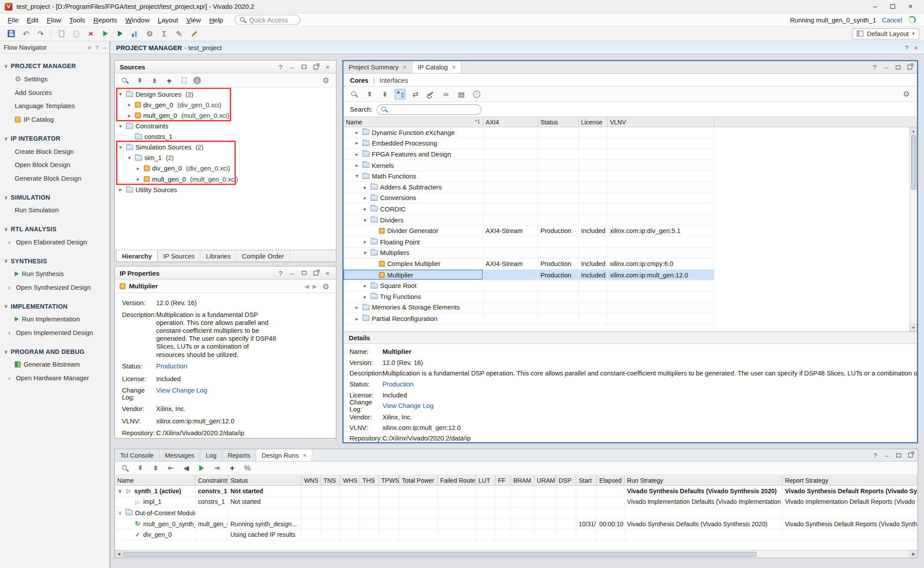 Image resolution: width=924 pixels, height=568 pixels. Describe the element at coordinates (516, 502) in the screenshot. I see `run-row: ▷impl_1constrs_1Not startedVivado Implem…` at that location.